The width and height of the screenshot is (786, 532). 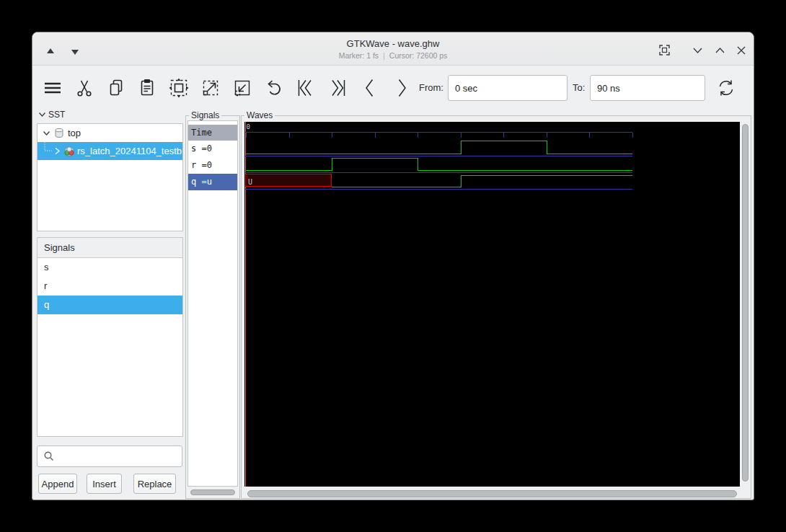 What do you see at coordinates (250, 182) in the screenshot?
I see `svg-text: U` at bounding box center [250, 182].